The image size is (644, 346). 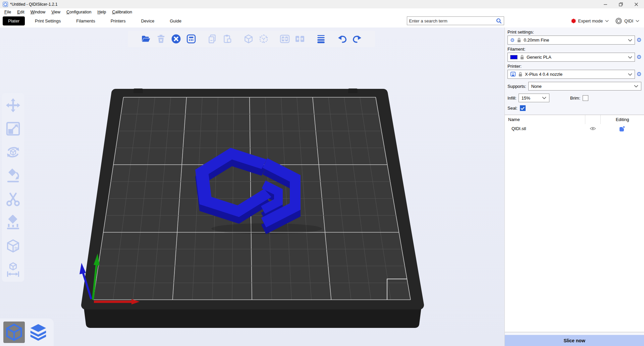 I want to click on visibility-toggle, so click(x=593, y=129).